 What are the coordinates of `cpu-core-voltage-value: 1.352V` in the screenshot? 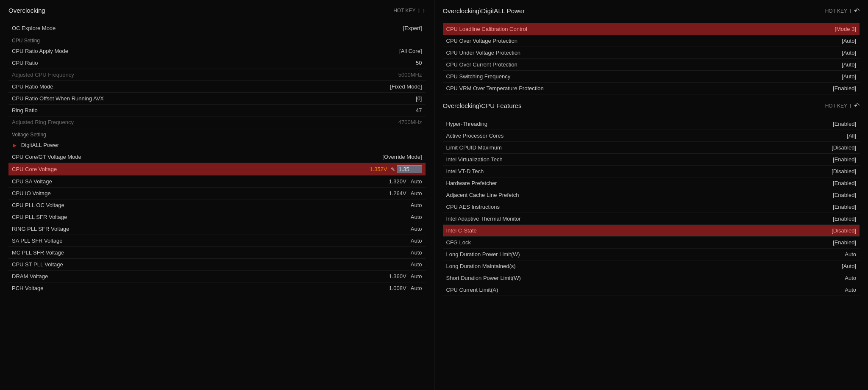 It's located at (378, 169).